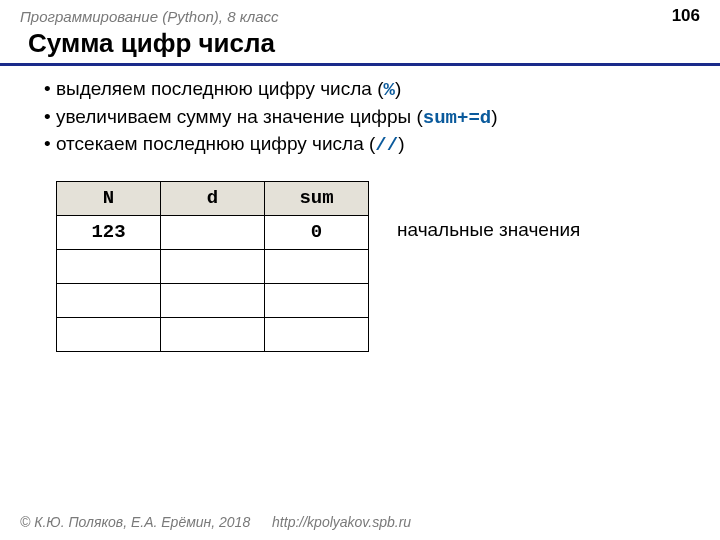 This screenshot has height=540, width=720. I want to click on bullet-item: отсекаем последнюю цифру числа (//), so click(372, 145).